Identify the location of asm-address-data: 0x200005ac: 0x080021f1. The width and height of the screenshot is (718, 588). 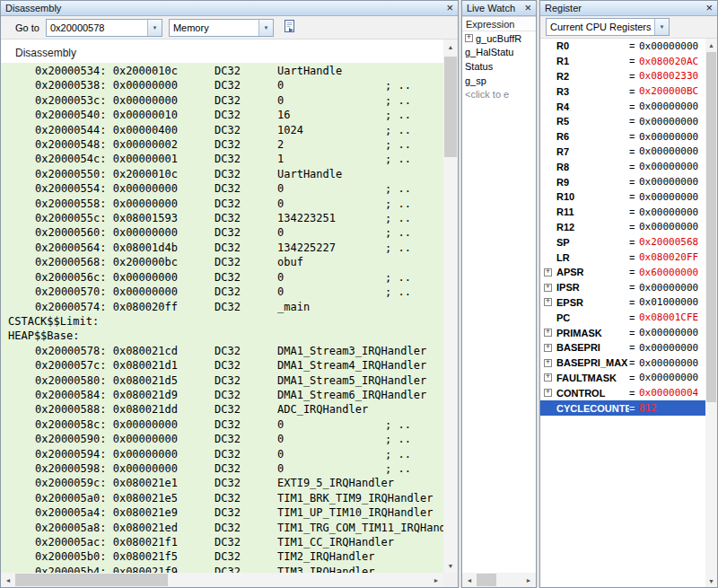
(125, 542).